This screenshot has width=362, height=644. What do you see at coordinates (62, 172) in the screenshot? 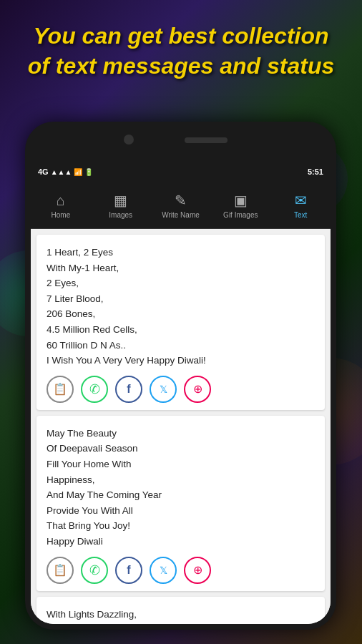
I see `signal-bars: ▲▲▲` at bounding box center [62, 172].